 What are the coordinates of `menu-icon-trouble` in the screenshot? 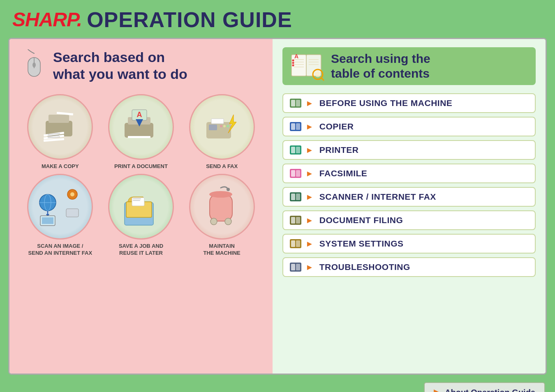 It's located at (296, 267).